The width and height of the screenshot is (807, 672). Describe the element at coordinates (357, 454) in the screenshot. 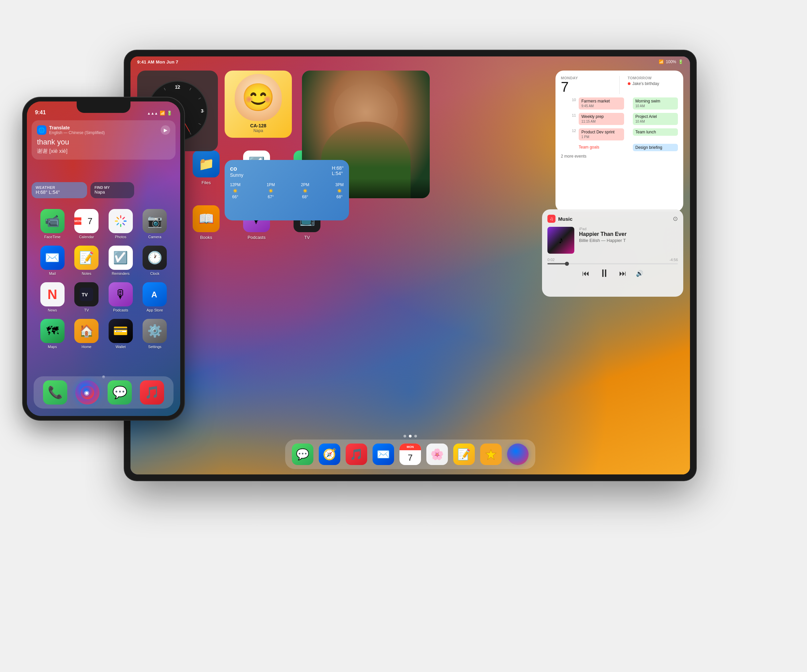

I see `dock-music: 🎵` at that location.